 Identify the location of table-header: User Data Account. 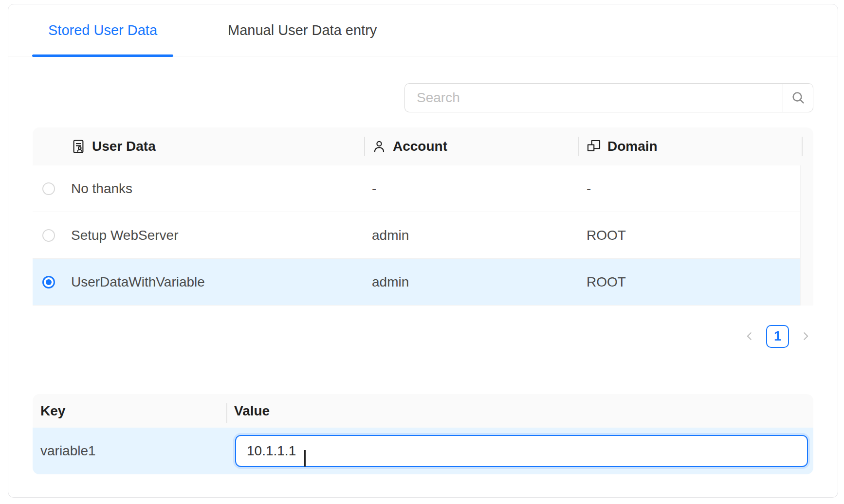
(423, 146).